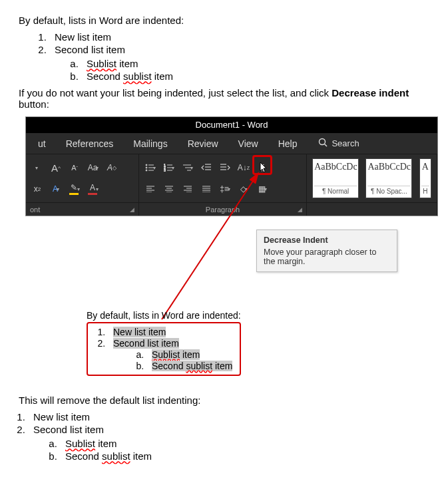  I want to click on numbering-icon: 123▾, so click(169, 168).